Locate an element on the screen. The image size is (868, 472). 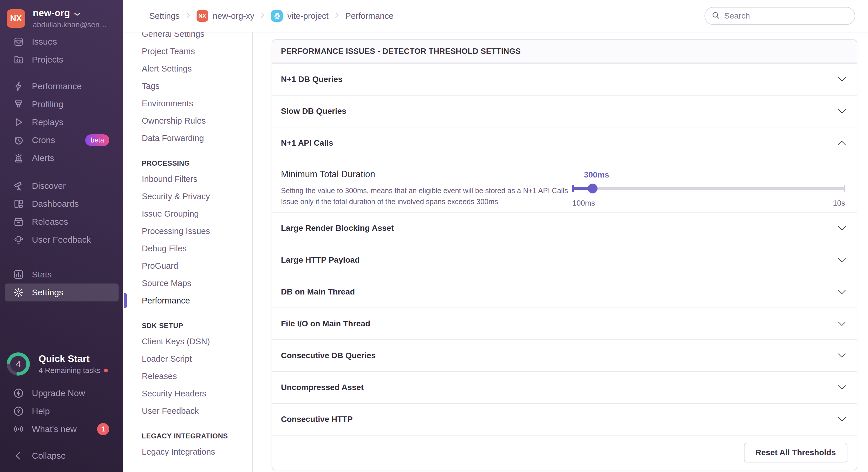
settings-nav-item-user-feedback: User Feedback is located at coordinates (188, 411).